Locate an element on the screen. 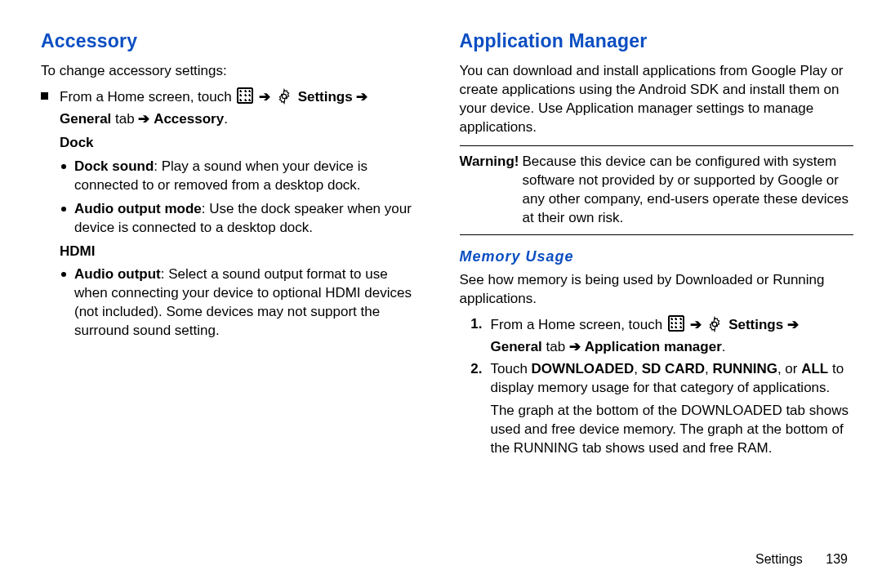  footer-page-number: 139 is located at coordinates (836, 559).